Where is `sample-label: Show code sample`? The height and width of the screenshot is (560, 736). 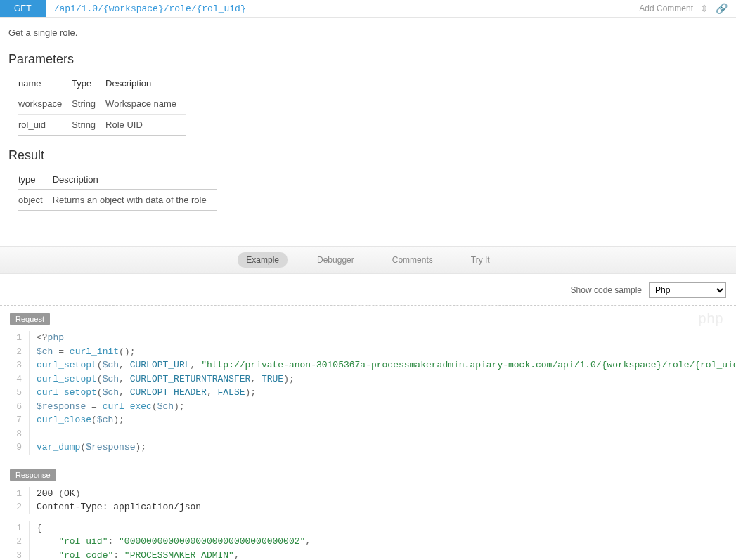 sample-label: Show code sample is located at coordinates (606, 290).